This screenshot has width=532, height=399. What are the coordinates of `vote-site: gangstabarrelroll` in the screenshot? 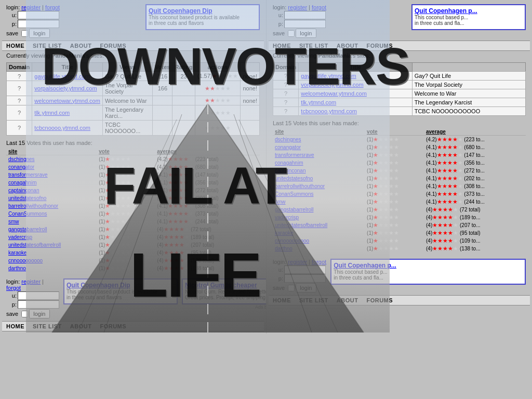 It's located at (51, 230).